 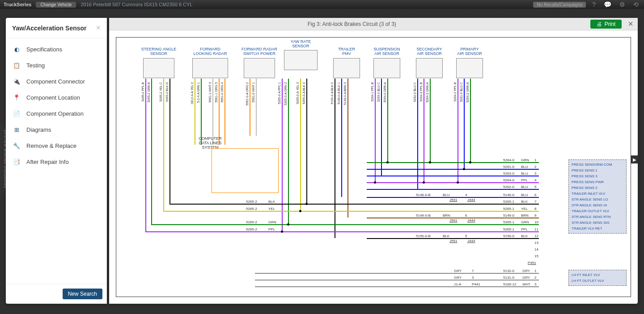 What do you see at coordinates (253, 92) in the screenshot?
I see `wire-label: 5561-0 WHT 1` at bounding box center [253, 92].